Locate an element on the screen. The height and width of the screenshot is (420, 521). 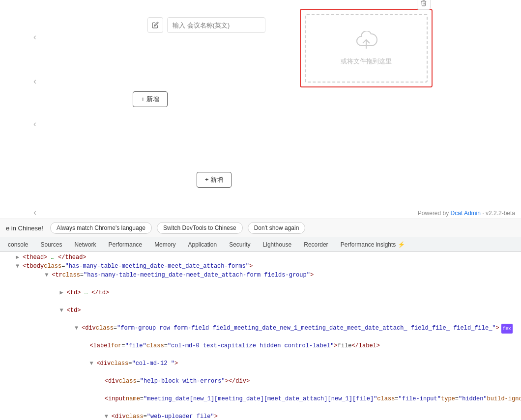
tab-recorder: Recorder is located at coordinates (316, 245).